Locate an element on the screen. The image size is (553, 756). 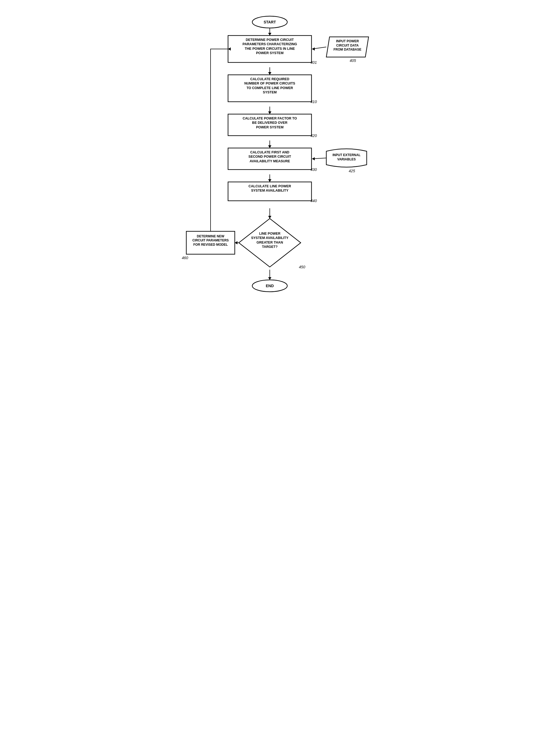
svg-text: START is located at coordinates (270, 22).